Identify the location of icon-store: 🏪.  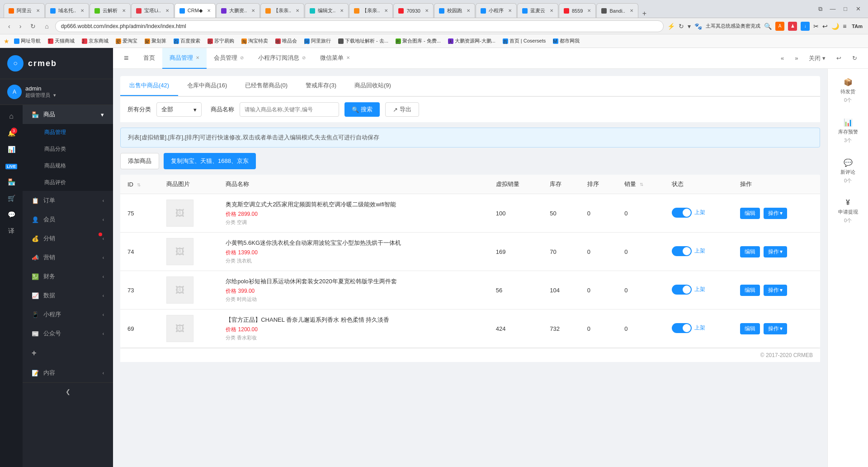
(12, 182).